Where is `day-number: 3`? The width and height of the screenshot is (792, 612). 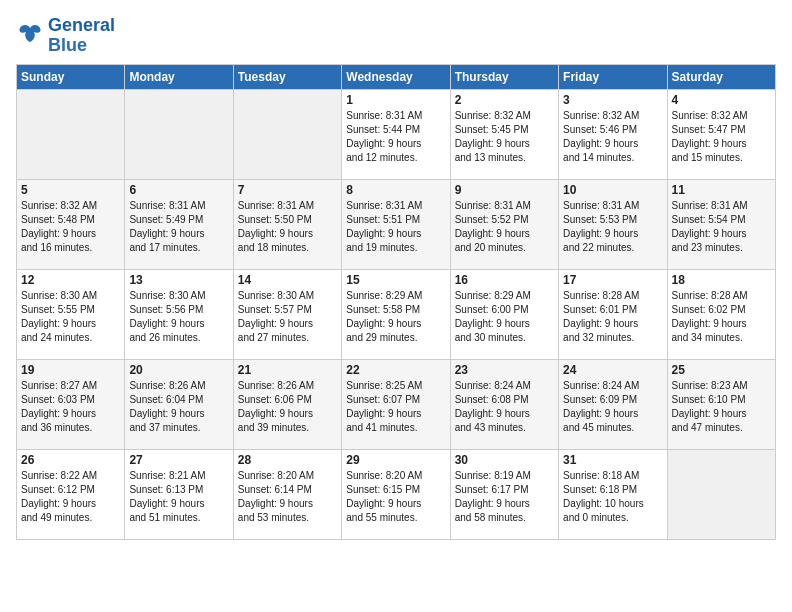
day-number: 3 is located at coordinates (612, 100).